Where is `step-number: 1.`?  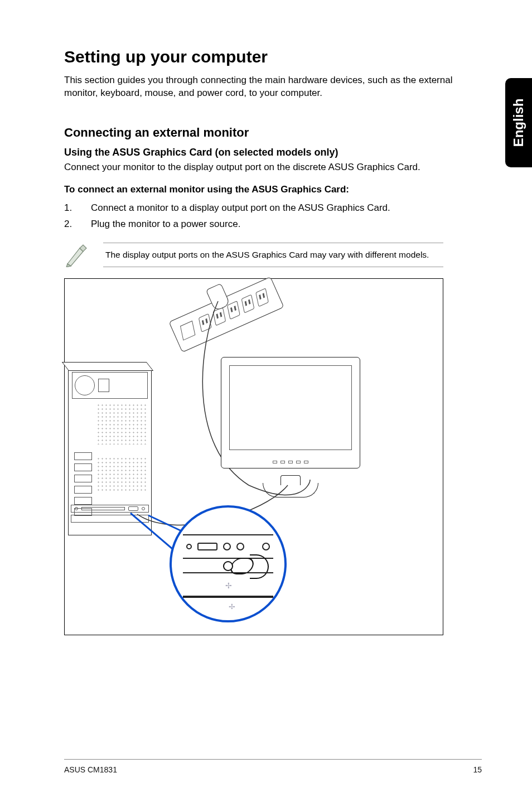 step-number: 1. is located at coordinates (78, 208).